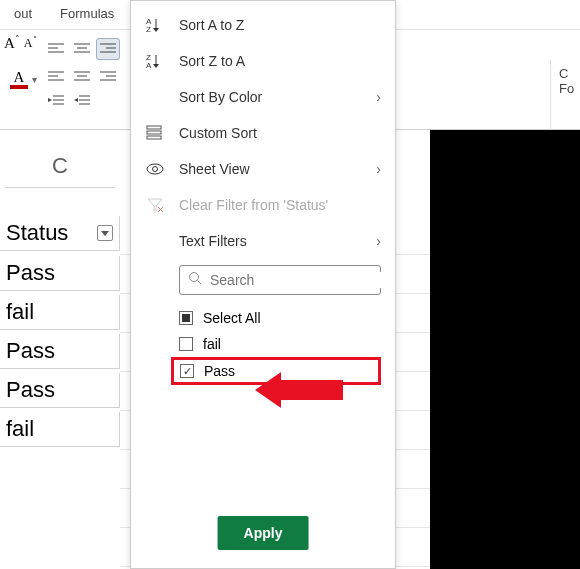  What do you see at coordinates (60, 352) in the screenshot?
I see `cell-row-3: Pass` at bounding box center [60, 352].